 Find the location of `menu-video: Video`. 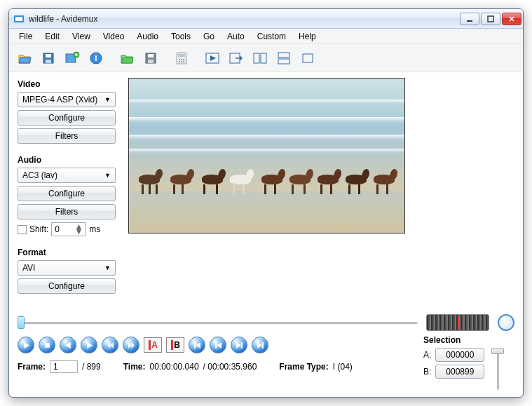

menu-video: Video is located at coordinates (114, 36).